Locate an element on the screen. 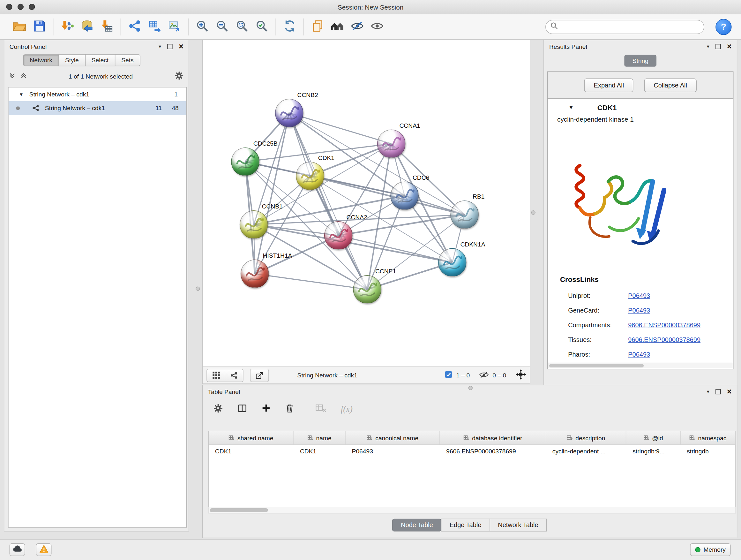 This screenshot has width=741, height=560. column-header-namespace: namespac is located at coordinates (708, 438).